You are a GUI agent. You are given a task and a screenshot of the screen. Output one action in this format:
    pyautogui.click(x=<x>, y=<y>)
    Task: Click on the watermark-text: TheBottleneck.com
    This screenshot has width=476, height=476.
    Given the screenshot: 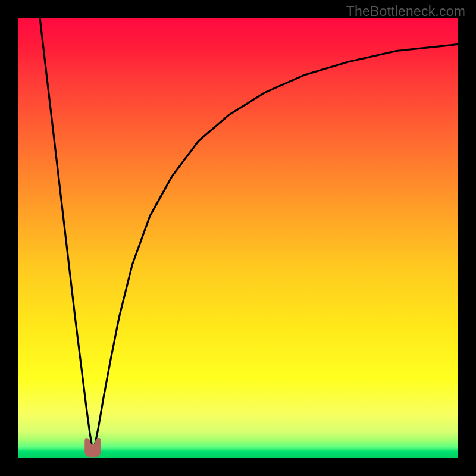 What is the action you would take?
    pyautogui.click(x=406, y=12)
    